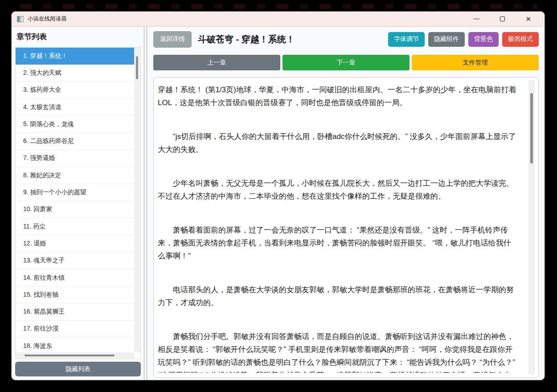  I want to click on minimize-button, so click(477, 19).